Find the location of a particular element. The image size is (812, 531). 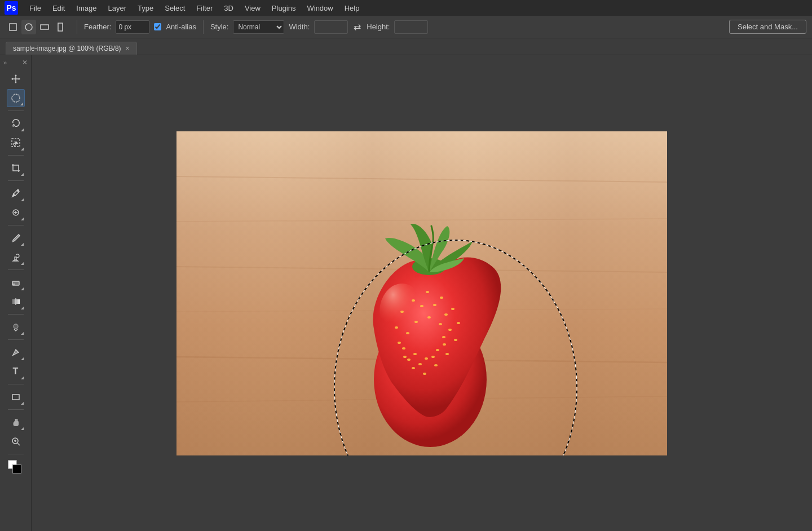

eyedropper-tool-btn is located at coordinates (16, 193).